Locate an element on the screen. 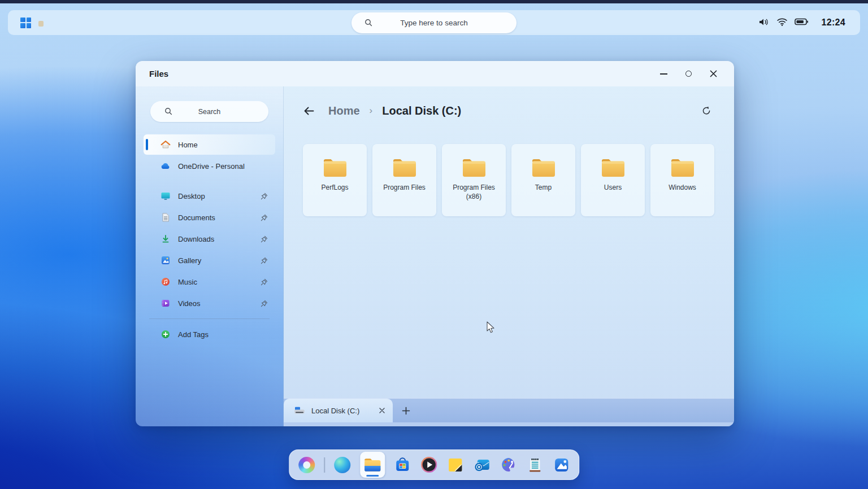 This screenshot has height=489, width=868. wifi-icon is located at coordinates (782, 21).